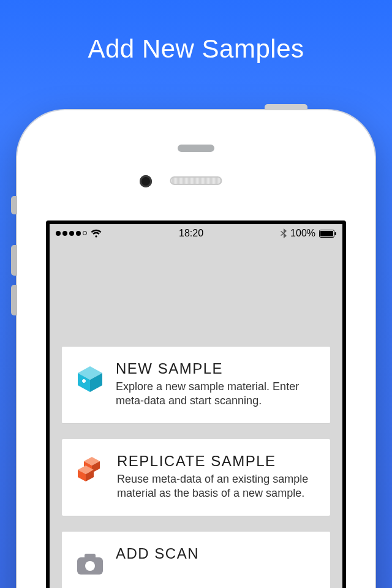 The height and width of the screenshot is (588, 392). I want to click on box-plus-icon, so click(90, 379).